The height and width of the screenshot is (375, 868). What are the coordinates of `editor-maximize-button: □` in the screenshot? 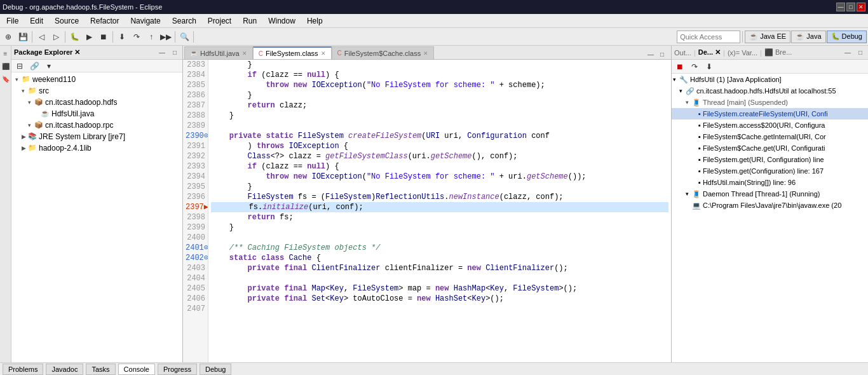 It's located at (662, 54).